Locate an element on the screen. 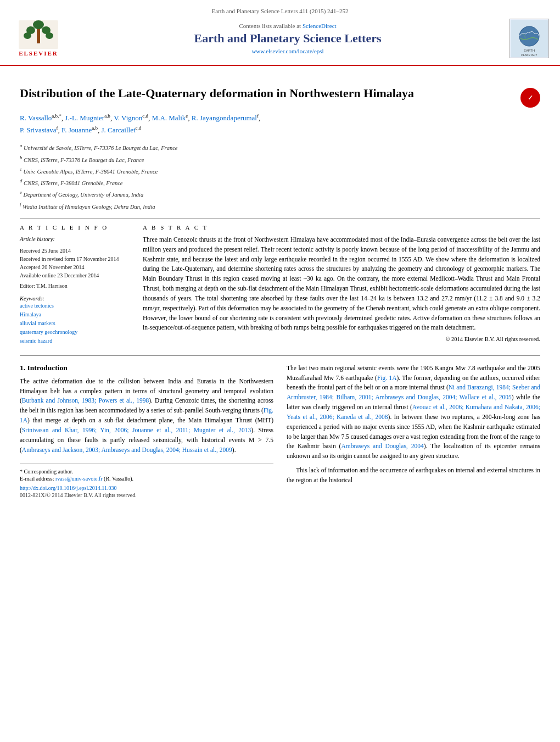 This screenshot has width=560, height=742. editor-name: Editor: T.M. Harrison is located at coordinates (75, 286).